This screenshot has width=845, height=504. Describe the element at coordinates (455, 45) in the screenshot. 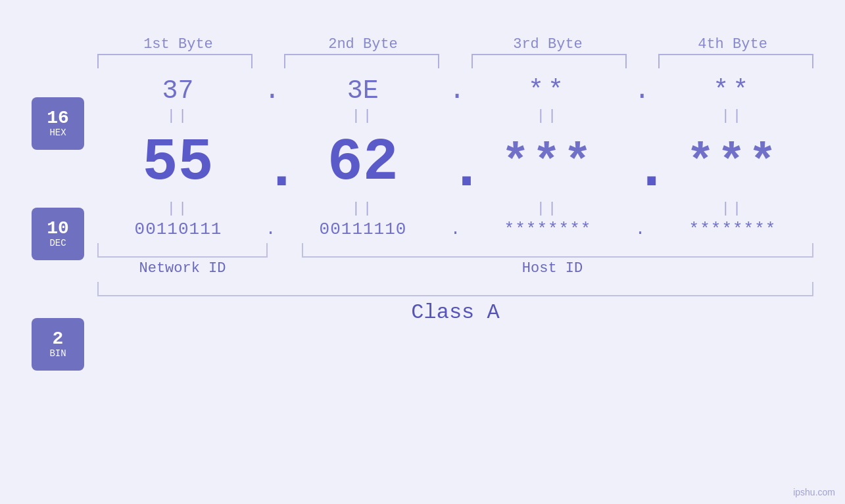

I see `byte-headers-row: 1st Byte 2nd Byte 3rd Byte 4th Byte` at that location.